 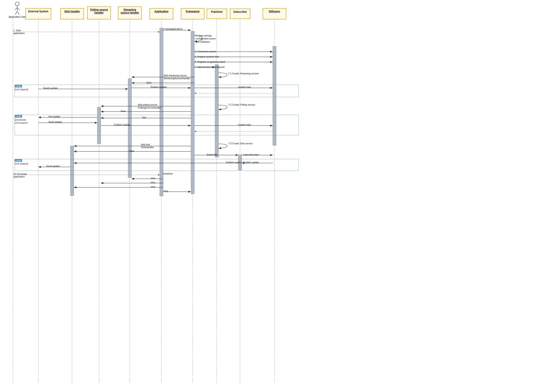 What do you see at coordinates (212, 155) in the screenshot?
I see `label-subscribe: Subscribe` at bounding box center [212, 155].